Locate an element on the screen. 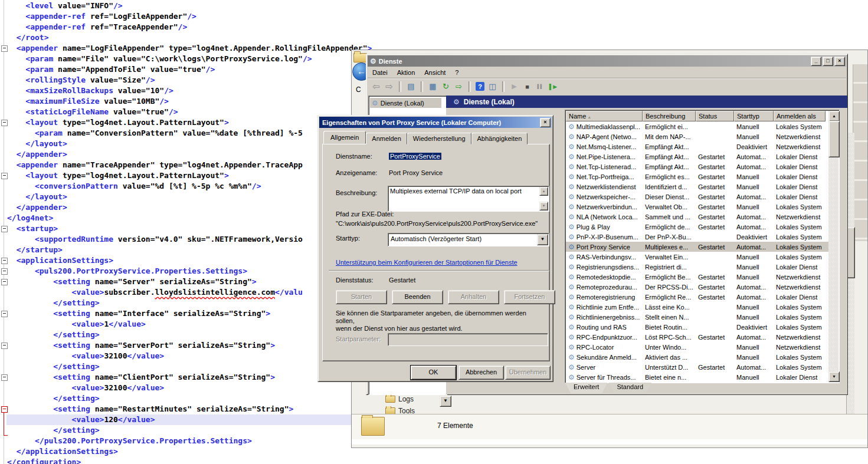  menu-item-datei: Datei is located at coordinates (380, 73).